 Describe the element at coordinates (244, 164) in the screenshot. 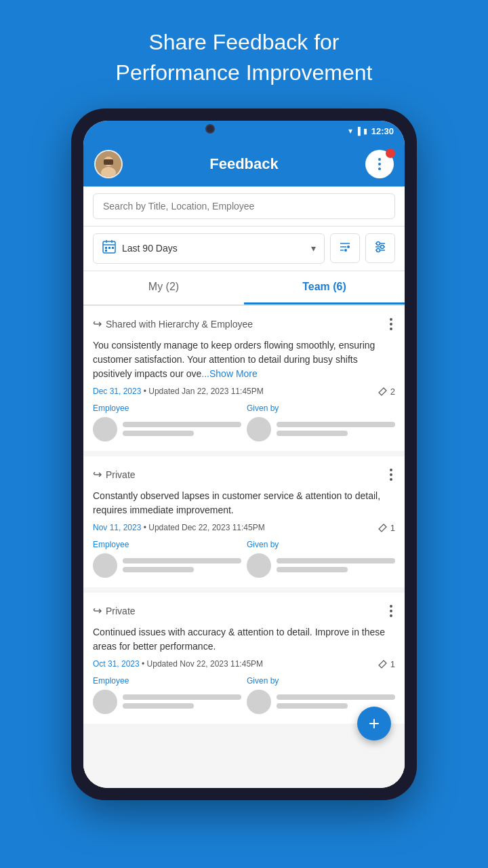

I see `app-header: Feedback` at that location.